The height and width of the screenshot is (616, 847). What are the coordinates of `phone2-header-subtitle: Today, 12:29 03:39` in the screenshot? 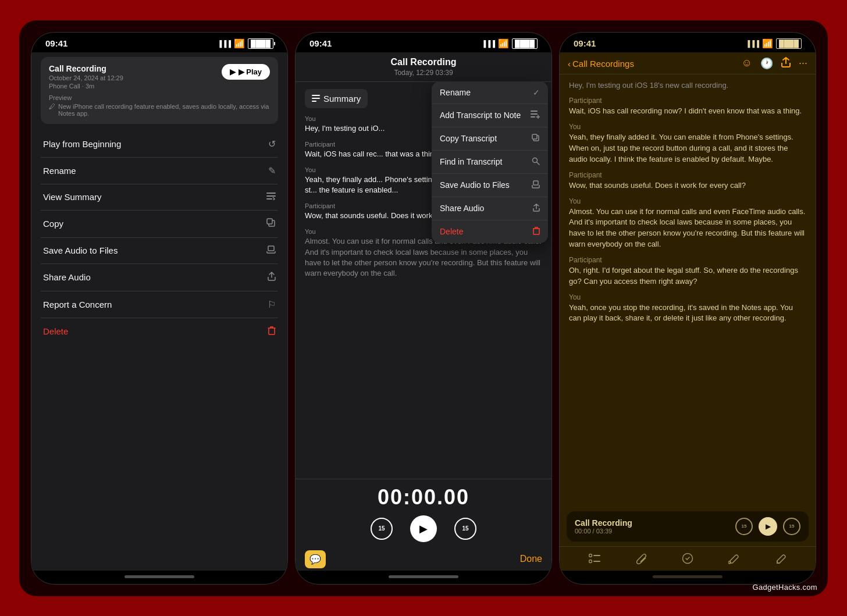 It's located at (424, 73).